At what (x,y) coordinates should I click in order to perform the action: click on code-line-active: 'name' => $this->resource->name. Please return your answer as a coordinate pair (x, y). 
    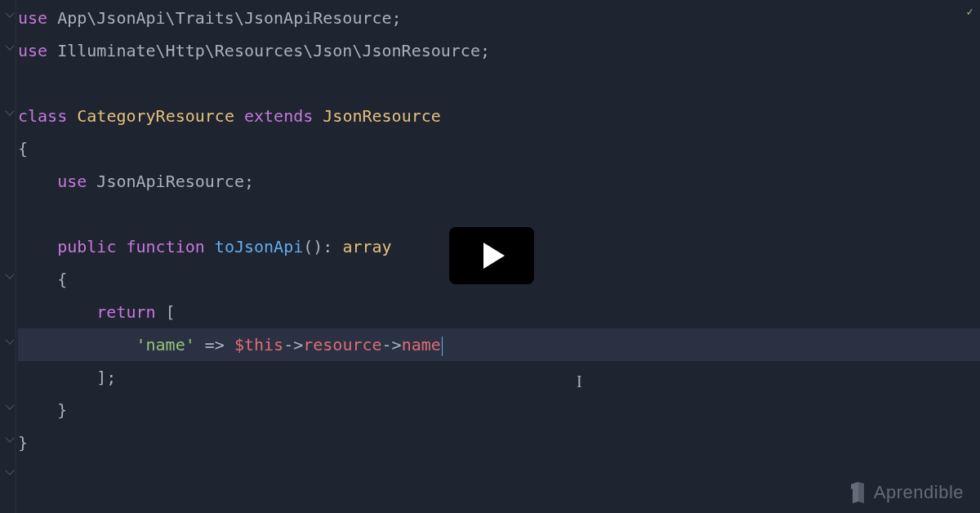
    Looking at the image, I should click on (499, 345).